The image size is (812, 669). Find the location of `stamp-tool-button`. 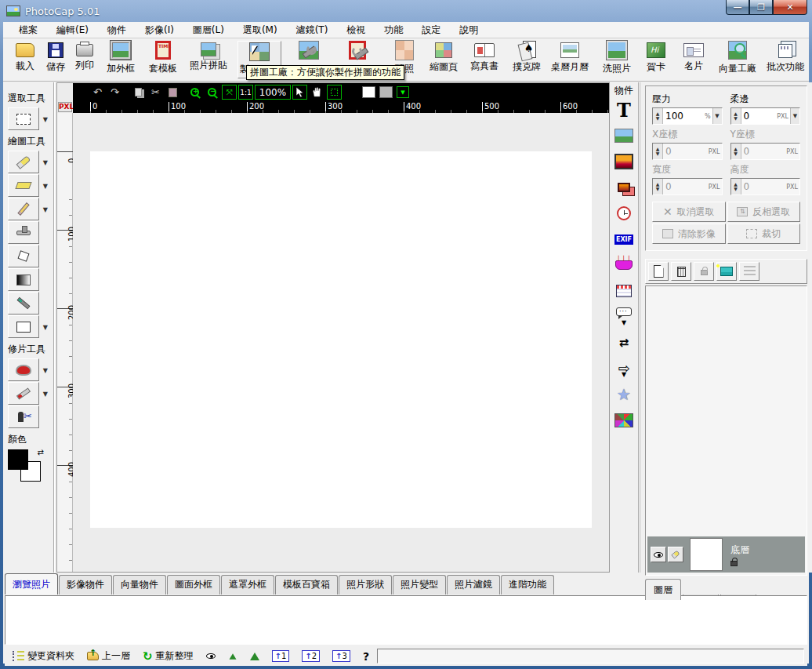

stamp-tool-button is located at coordinates (24, 232).